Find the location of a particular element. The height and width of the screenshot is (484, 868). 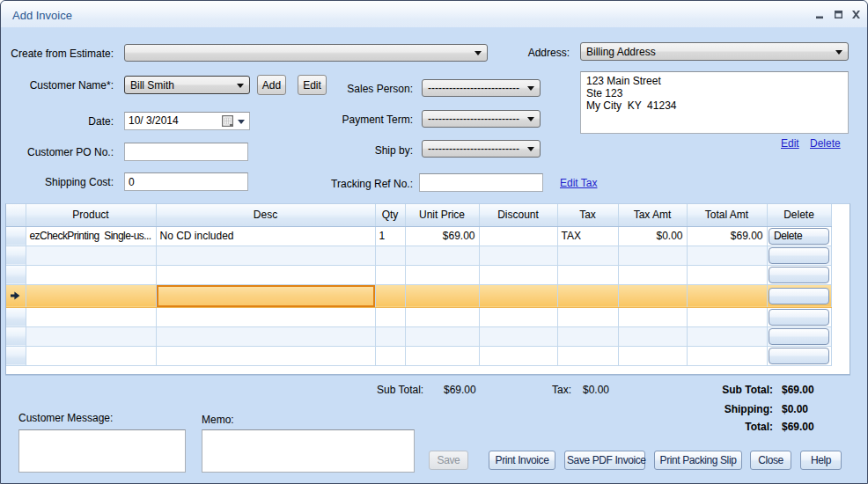

customer-po-input is located at coordinates (187, 151).